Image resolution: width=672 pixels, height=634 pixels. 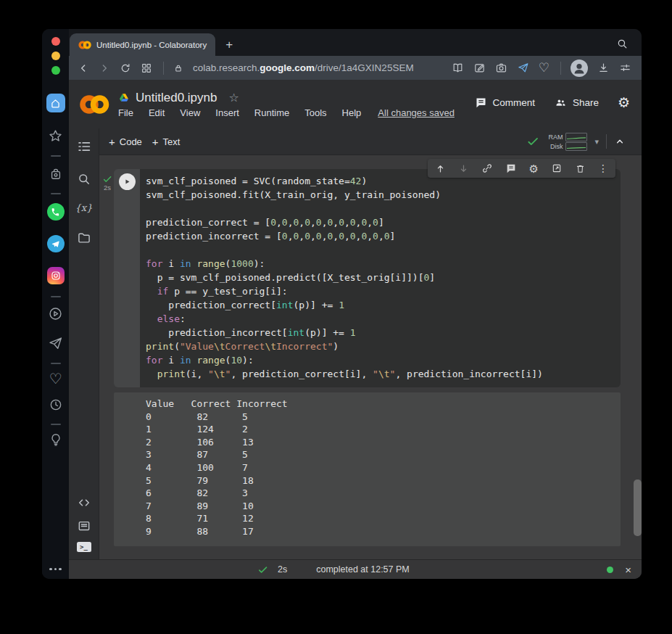 What do you see at coordinates (534, 168) in the screenshot?
I see `cell-settings-gear-button: ⚙` at bounding box center [534, 168].